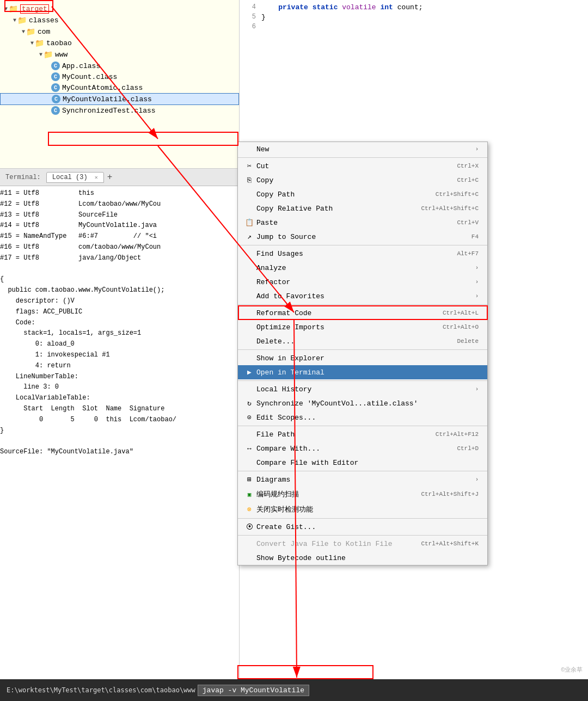 The image size is (588, 701). Describe the element at coordinates (363, 479) in the screenshot. I see `menu-item-diagrams: ⊞ Diagrams ›` at that location.